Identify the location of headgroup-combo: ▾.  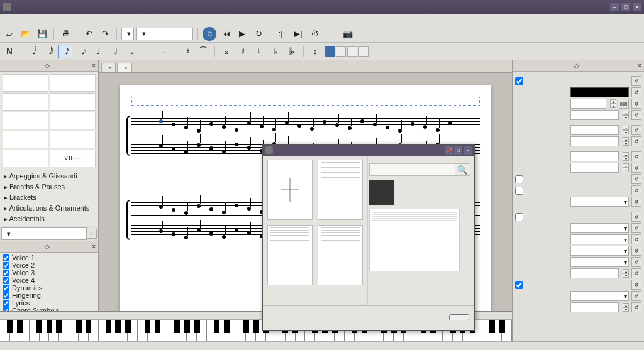
(600, 228).